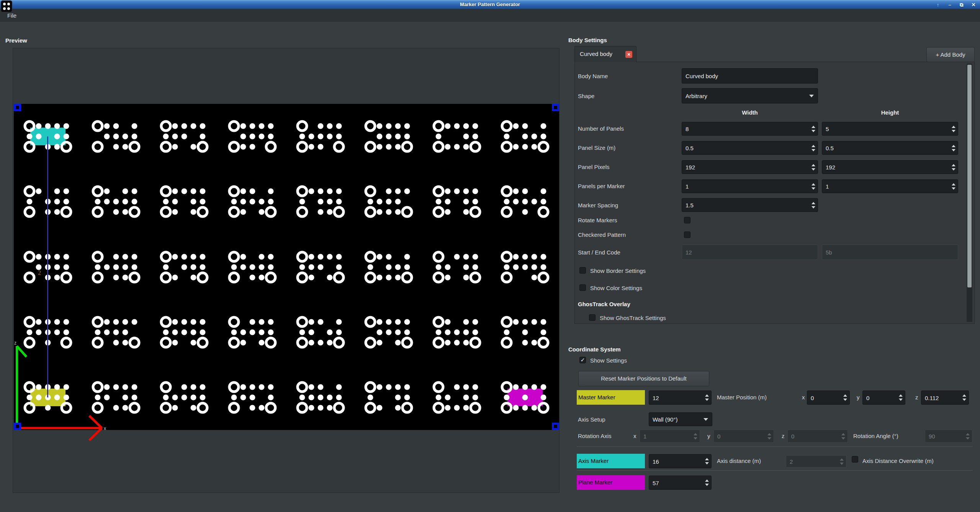 The width and height of the screenshot is (980, 512). What do you see at coordinates (583, 360) in the screenshot?
I see `show-settings-checkbox: ✓` at bounding box center [583, 360].